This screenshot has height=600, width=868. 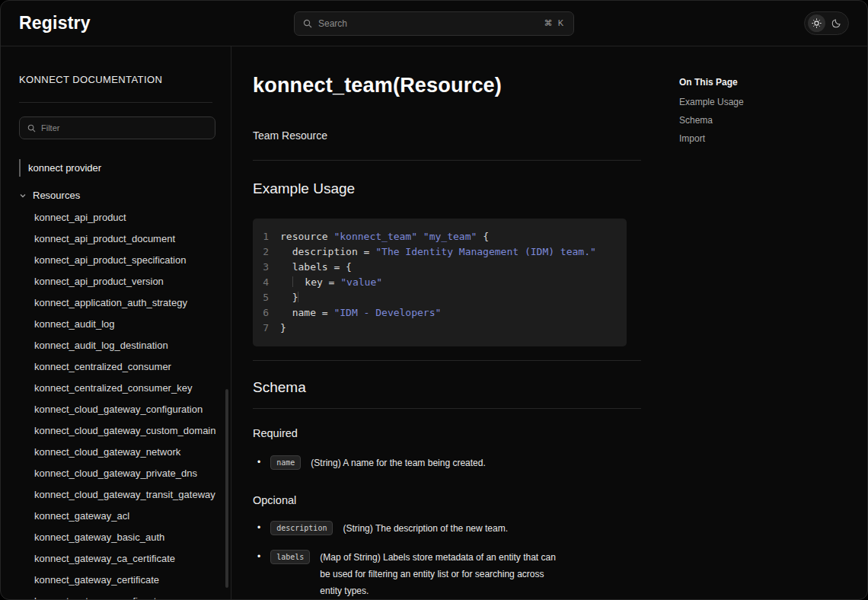 What do you see at coordinates (125, 168) in the screenshot?
I see `sidebar-item-konnect-provider: konnect provider` at bounding box center [125, 168].